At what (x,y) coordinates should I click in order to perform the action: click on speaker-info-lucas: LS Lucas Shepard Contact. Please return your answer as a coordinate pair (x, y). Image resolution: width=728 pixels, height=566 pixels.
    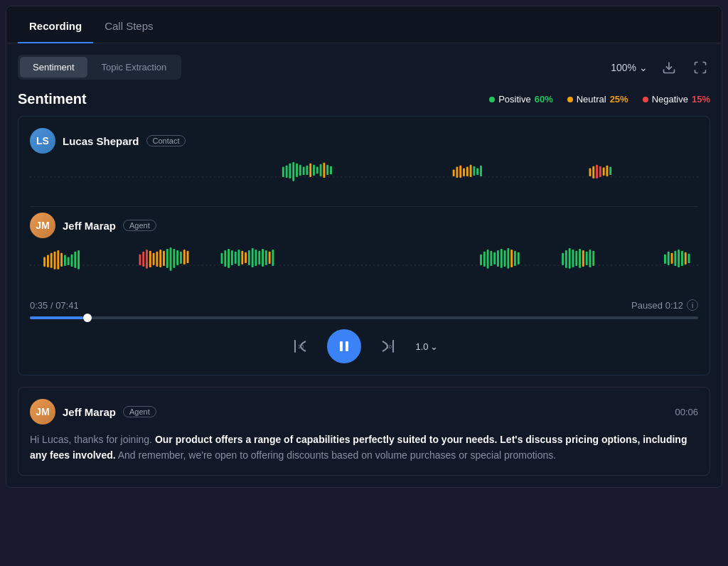
    Looking at the image, I should click on (364, 141).